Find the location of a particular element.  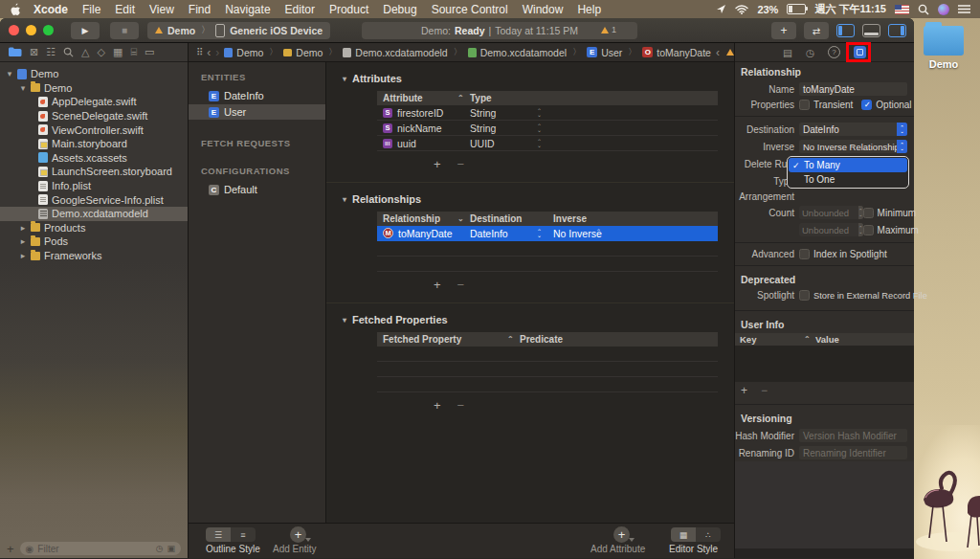

menu-item-to-one: To One is located at coordinates (848, 180).